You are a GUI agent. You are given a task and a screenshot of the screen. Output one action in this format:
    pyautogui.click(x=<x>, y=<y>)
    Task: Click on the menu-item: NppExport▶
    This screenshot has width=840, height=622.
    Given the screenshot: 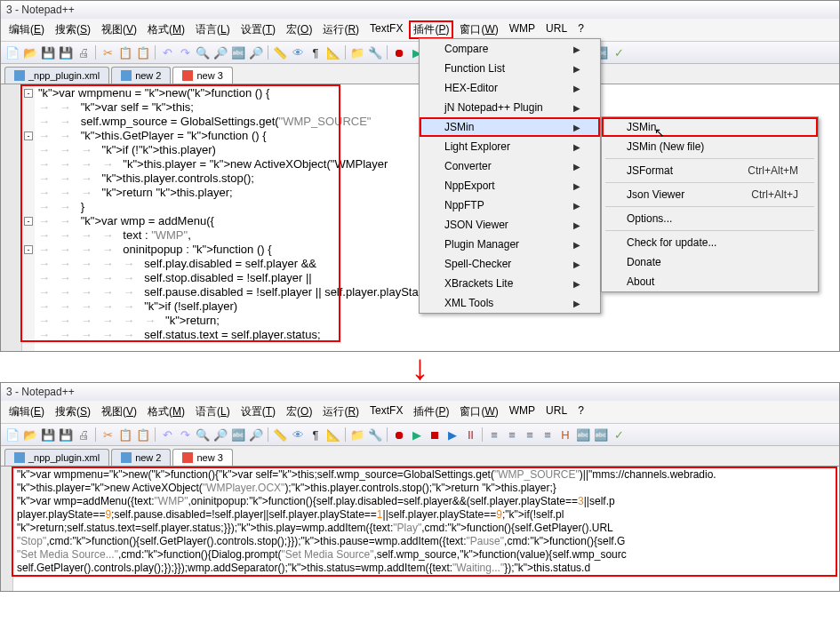 What is the action you would take?
    pyautogui.click(x=510, y=186)
    